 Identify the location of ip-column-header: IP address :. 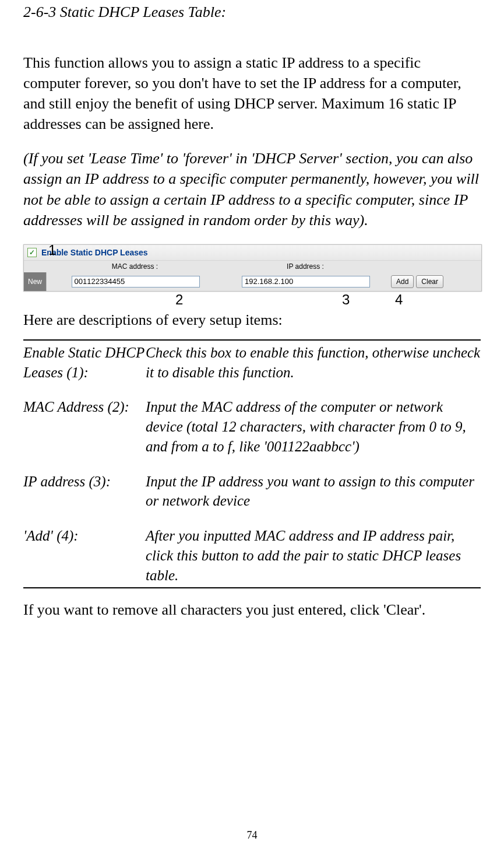
(305, 267).